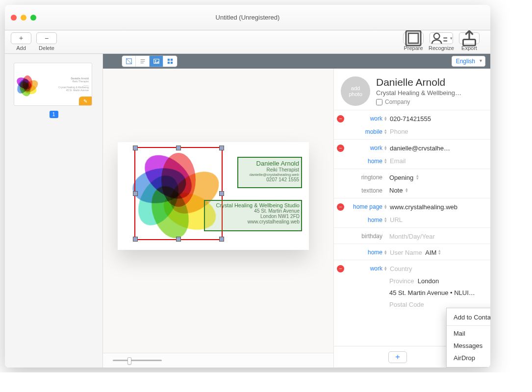 This screenshot has width=532, height=392. What do you see at coordinates (355, 91) in the screenshot?
I see `avatar: add photo` at bounding box center [355, 91].